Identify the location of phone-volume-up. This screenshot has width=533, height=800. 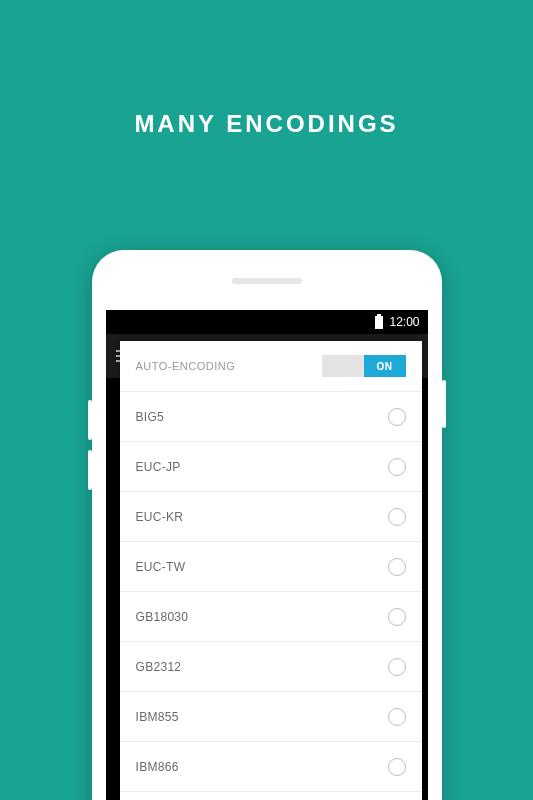
(90, 420).